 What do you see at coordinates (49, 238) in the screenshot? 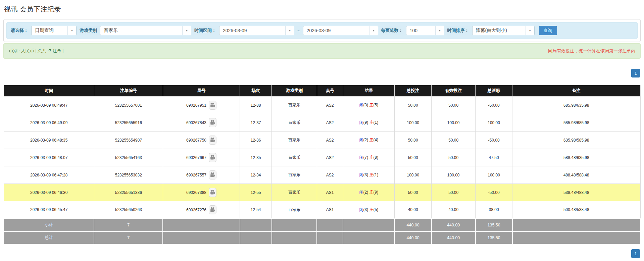
I see `grand-total-row-cell-0: 总计` at bounding box center [49, 238].